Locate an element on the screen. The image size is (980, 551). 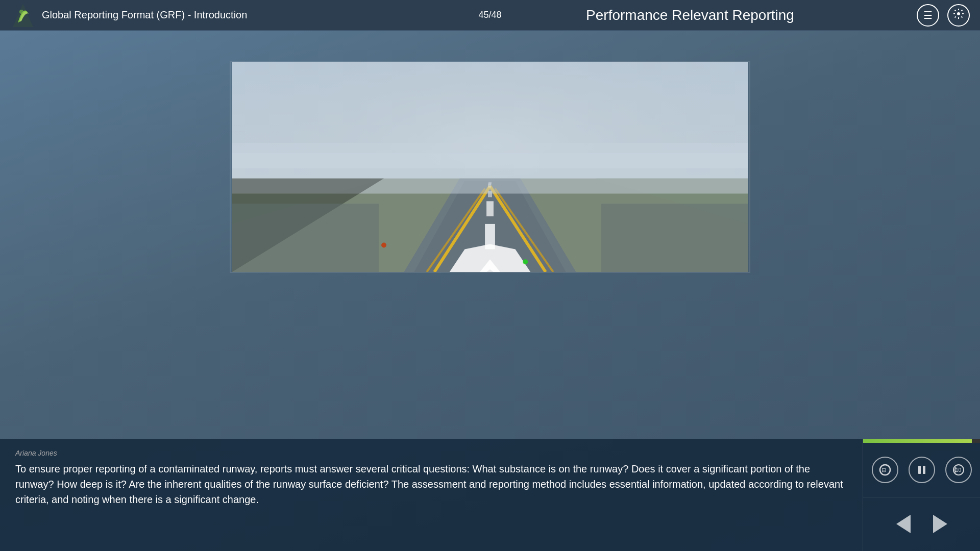
progress-bar is located at coordinates (922, 441).